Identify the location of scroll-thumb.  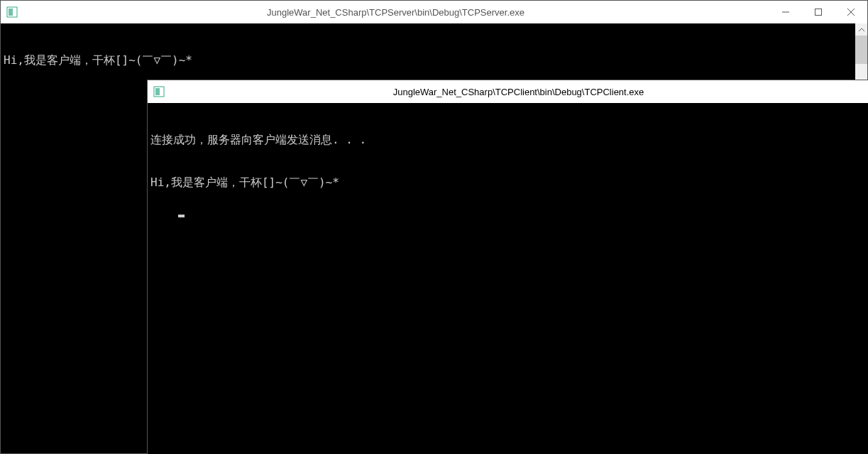
(862, 50).